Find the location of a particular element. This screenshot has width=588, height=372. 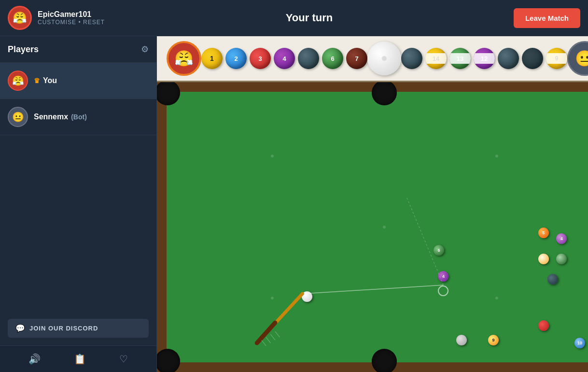

table-ball-orange: 5 is located at coordinates (544, 233).